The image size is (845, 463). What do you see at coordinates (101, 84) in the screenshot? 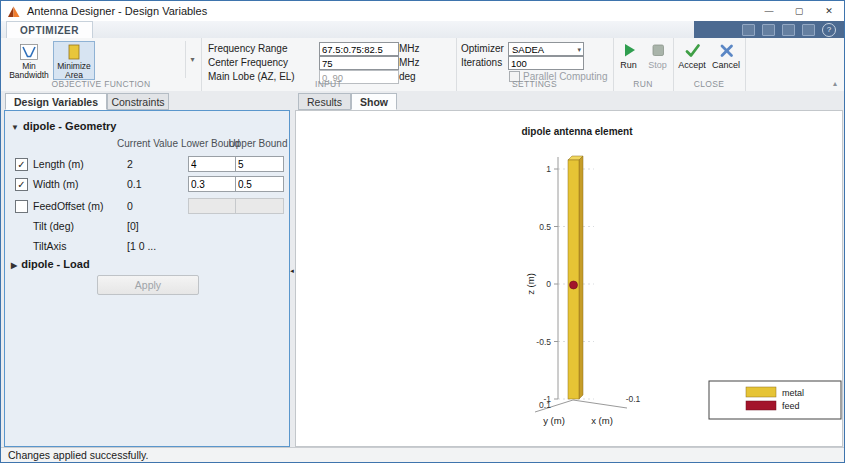
I see `section-label-objective: OBJECTIVE FUNCTION` at bounding box center [101, 84].